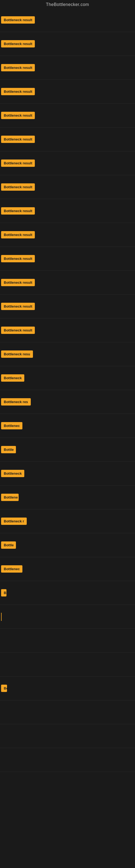 The height and width of the screenshot is (868, 135). I want to click on bottleneck-badge: B, so click(4, 593).